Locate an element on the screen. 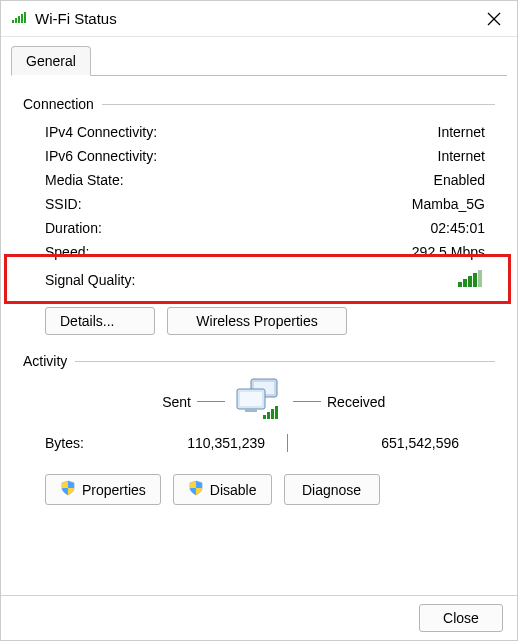 The width and height of the screenshot is (518, 641). ipv4-row: IPv4 Connectivity: Internet is located at coordinates (259, 132).